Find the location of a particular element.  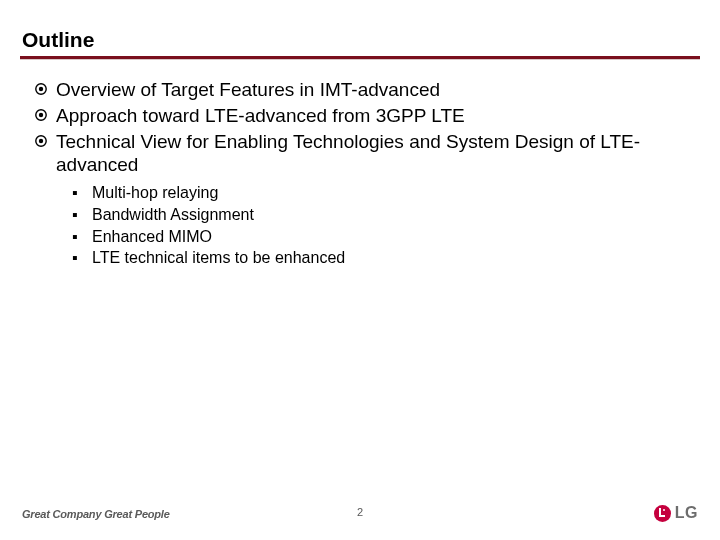

sub-bullet-item: ▪ Multi-hop relaying is located at coordinates (381, 194).